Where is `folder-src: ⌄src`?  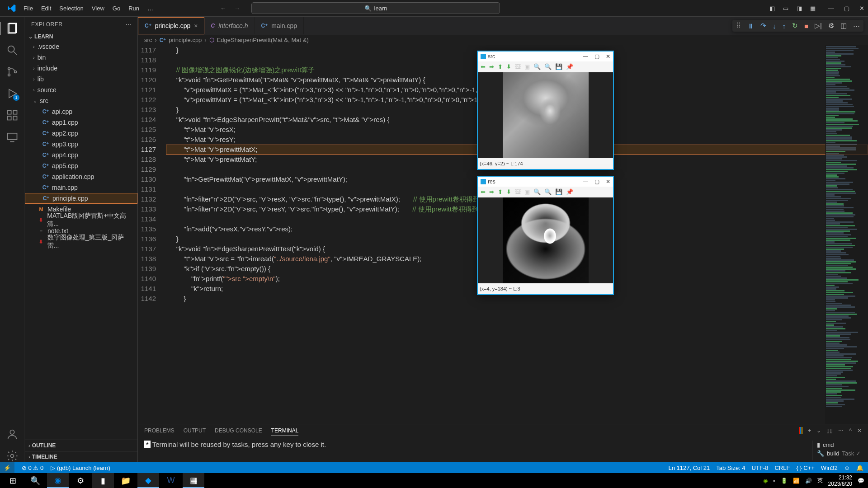
folder-src: ⌄src is located at coordinates (81, 101).